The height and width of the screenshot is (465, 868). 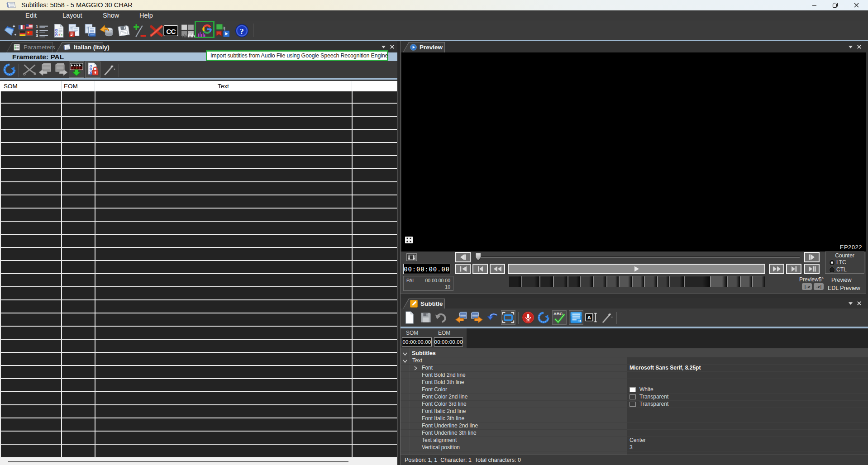 What do you see at coordinates (665, 368) in the screenshot?
I see `property-value: Microsoft Sans Serif, 8.25pt` at bounding box center [665, 368].